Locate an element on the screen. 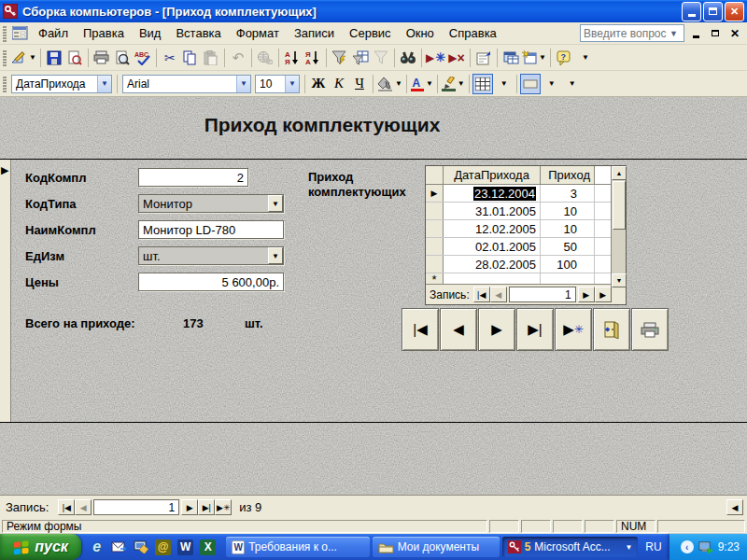 Image resolution: width=747 pixels, height=560 pixels. database-window-button is located at coordinates (511, 58).